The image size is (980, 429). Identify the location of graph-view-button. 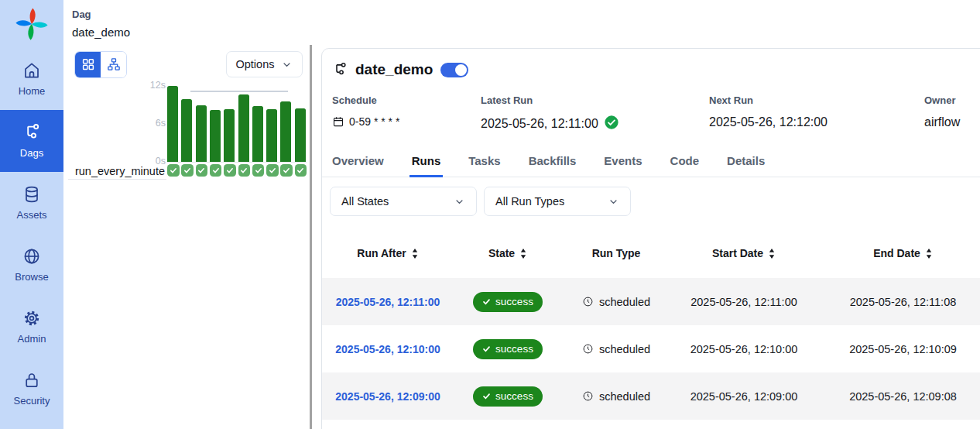
(113, 65).